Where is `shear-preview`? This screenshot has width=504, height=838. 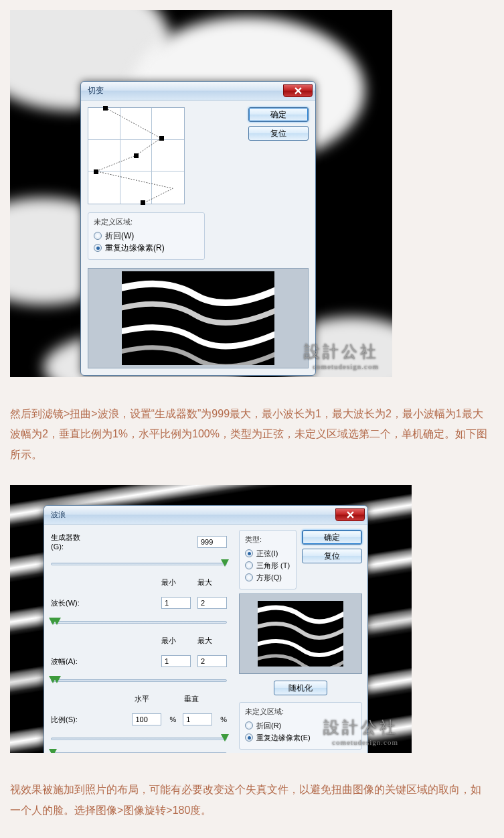 shear-preview is located at coordinates (198, 318).